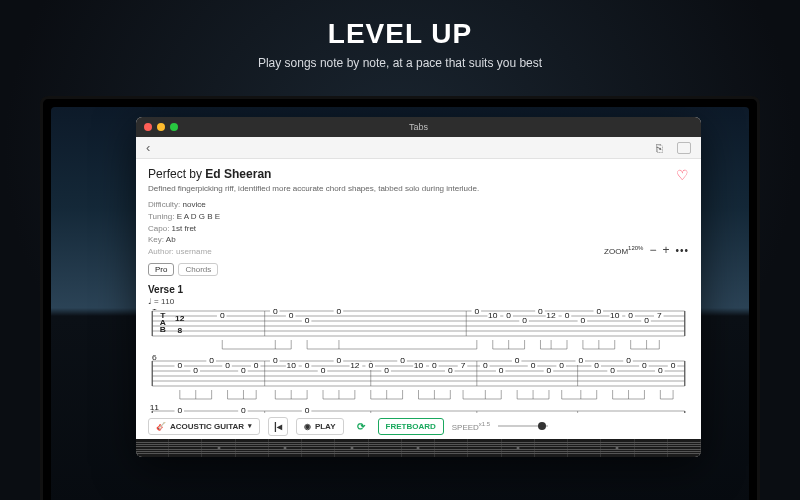  Describe the element at coordinates (326, 426) in the screenshot. I see `play-label: PLAY` at that location.